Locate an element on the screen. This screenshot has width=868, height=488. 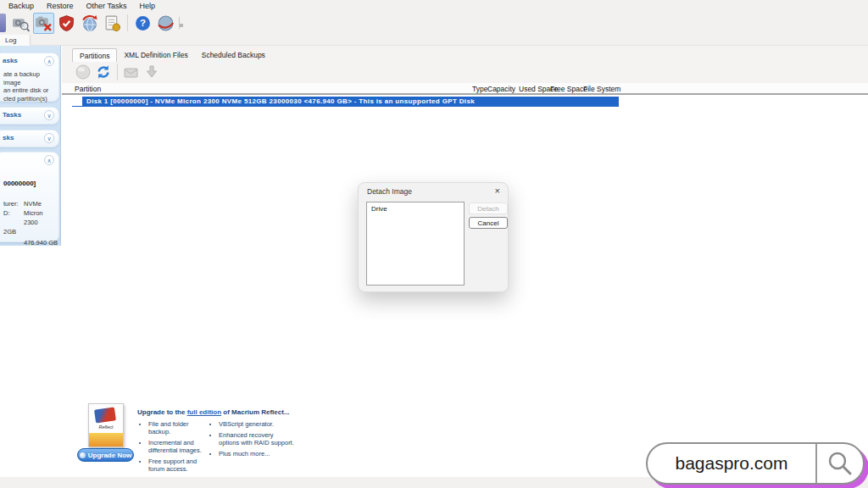
menu-restore: Restore is located at coordinates (60, 6).